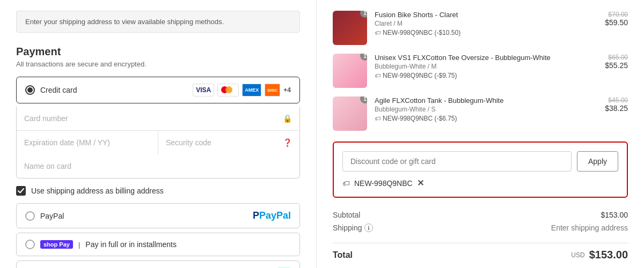  I want to click on product-info: Agile FLXCotton Tank - Bubblegum-White B…, so click(486, 109).